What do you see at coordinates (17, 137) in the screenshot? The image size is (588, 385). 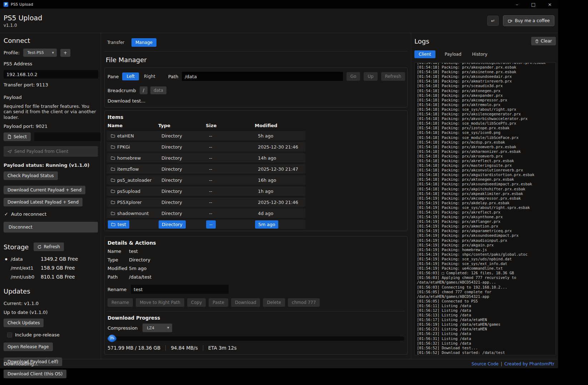 I see `select-payload-button: Select` at bounding box center [17, 137].